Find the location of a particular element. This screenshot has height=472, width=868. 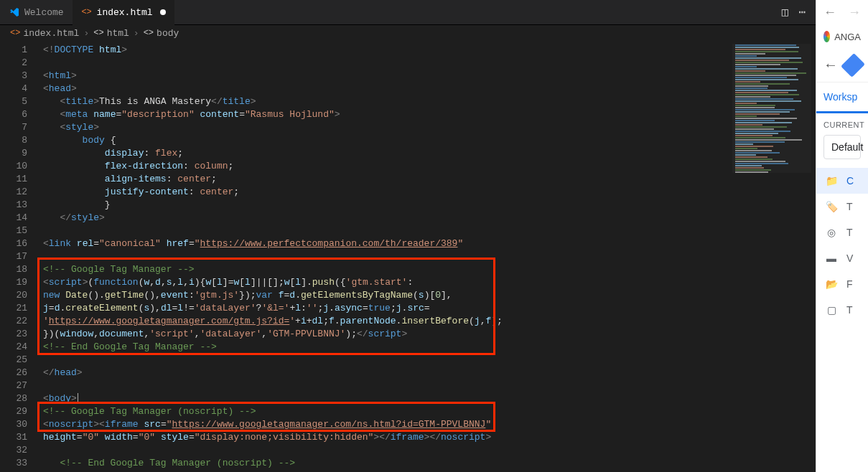

nav-triggers: ◎T is located at coordinates (842, 232).